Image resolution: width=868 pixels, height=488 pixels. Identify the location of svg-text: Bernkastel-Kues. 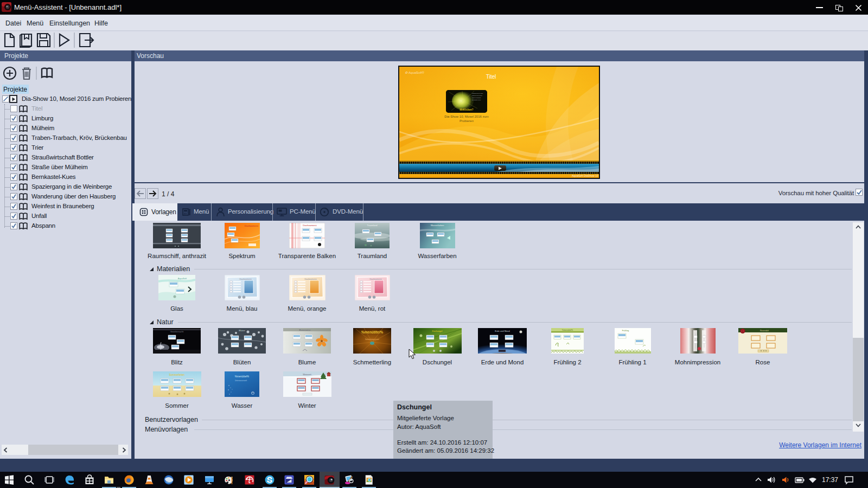
(476, 100).